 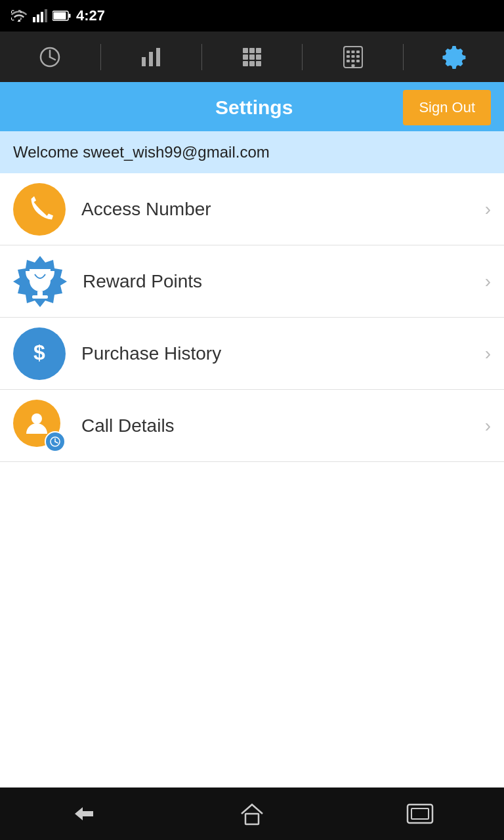 I want to click on image-icon: ⛶, so click(x=16, y=16).